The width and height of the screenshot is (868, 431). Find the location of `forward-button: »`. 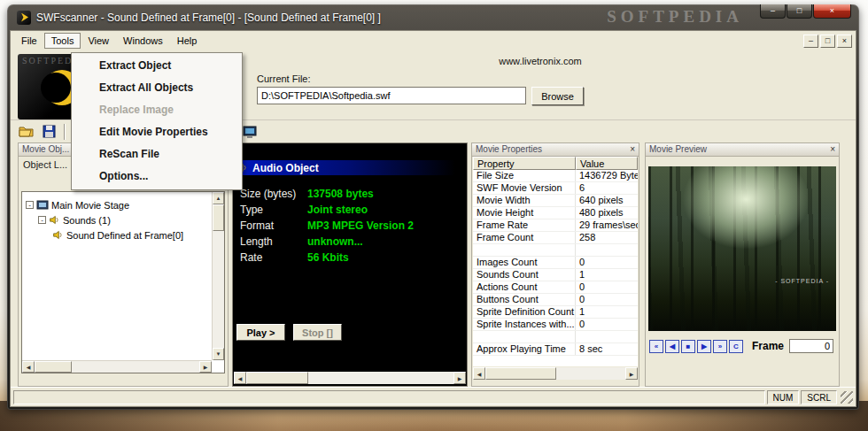

forward-button: » is located at coordinates (720, 347).